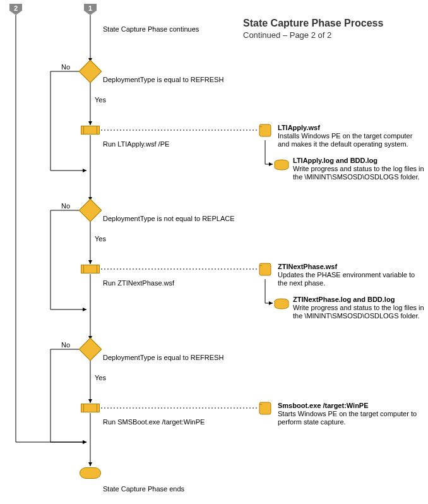 The image size is (428, 504). I want to click on ann2-db-desc: Write progress and status to the log fil…, so click(360, 312).